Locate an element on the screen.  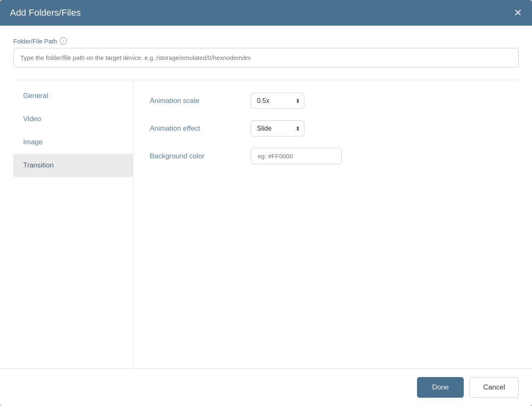
animation-scale-wrapper: 0.5x 1x 1.5x 2x ⬍ is located at coordinates (278, 101).